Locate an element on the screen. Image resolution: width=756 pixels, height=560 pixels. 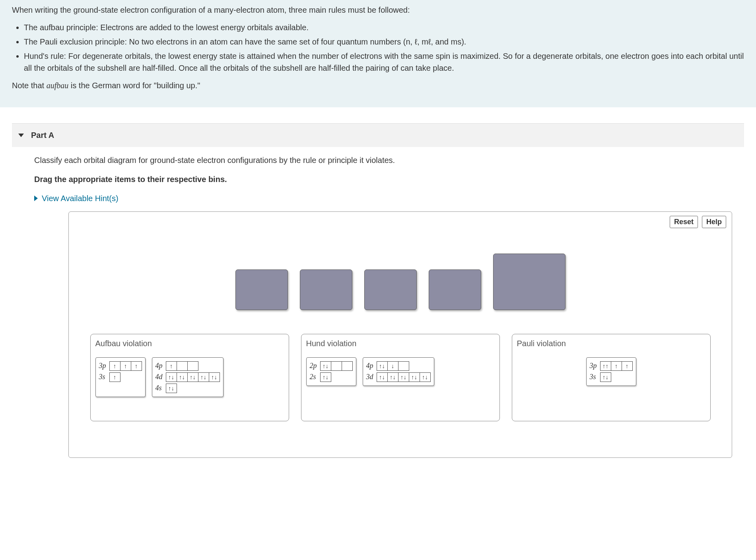
bin-pauli: Pauli violation 3p ↑↑ ↑ ↑ 3s ↑↓ is located at coordinates (611, 378).